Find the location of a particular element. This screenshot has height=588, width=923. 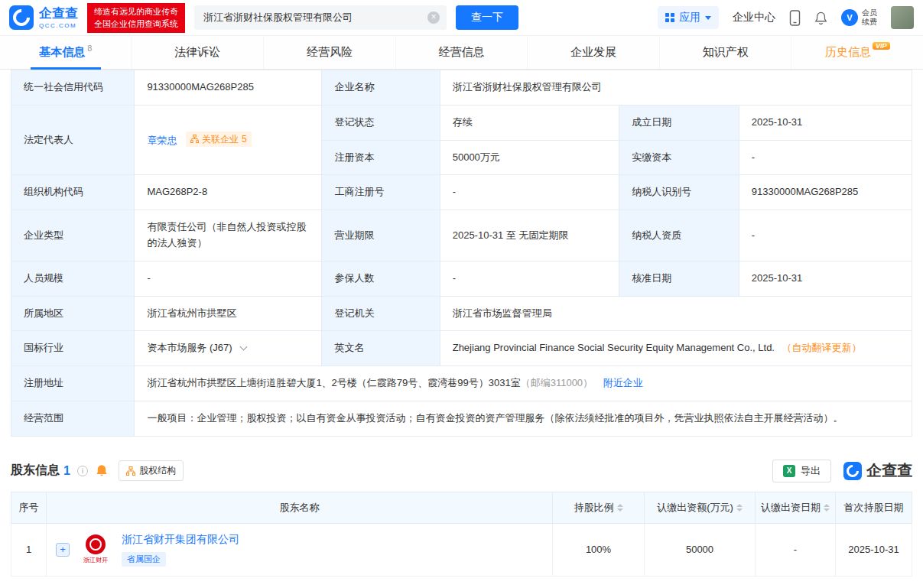

user-avatar is located at coordinates (902, 18).